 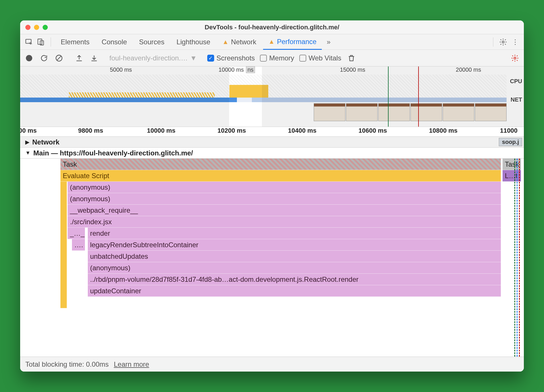 I want to click on tab-elements: Elements, so click(x=75, y=42).